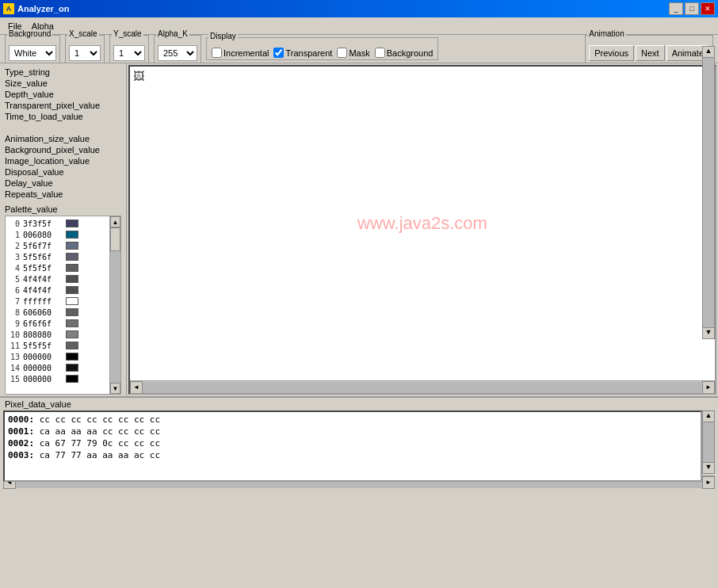  I want to click on incremental-checkbox, so click(217, 52).